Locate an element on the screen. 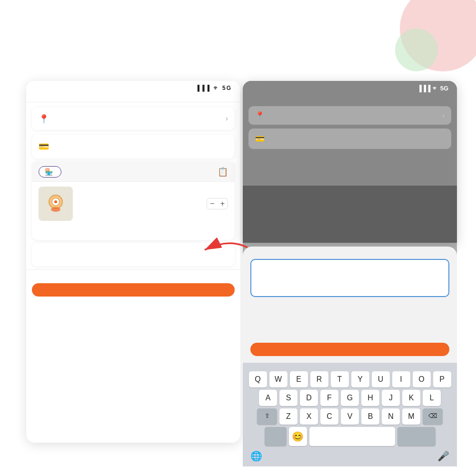 The image size is (476, 476). phone-header-left is located at coordinates (133, 98).